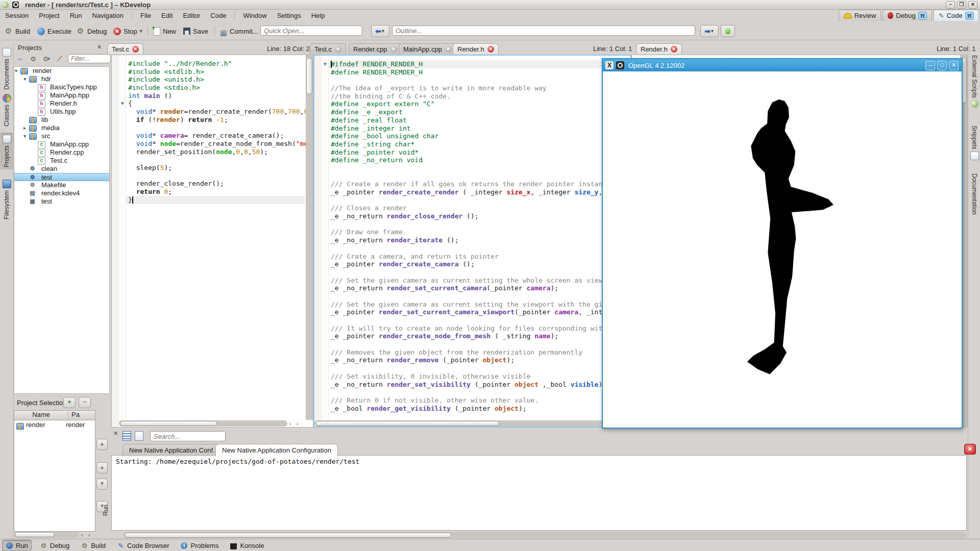 The image size is (980, 551). Describe the element at coordinates (218, 16) in the screenshot. I see `menu-code: Code` at that location.